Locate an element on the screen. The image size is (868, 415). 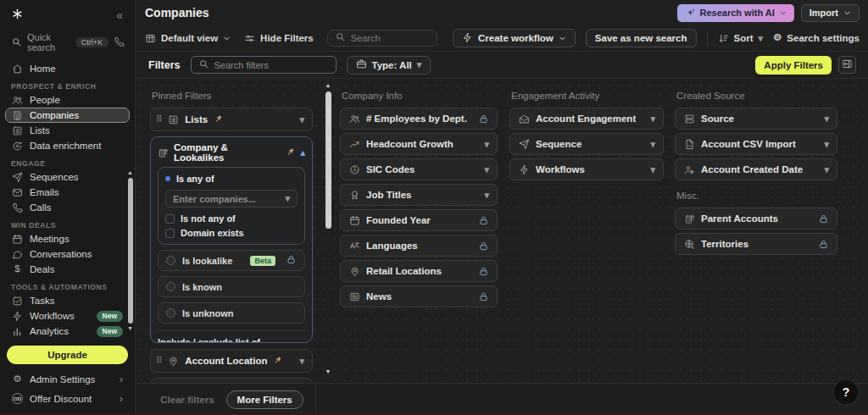
filter-card-retail-locations: Retail Locations is located at coordinates (419, 271).